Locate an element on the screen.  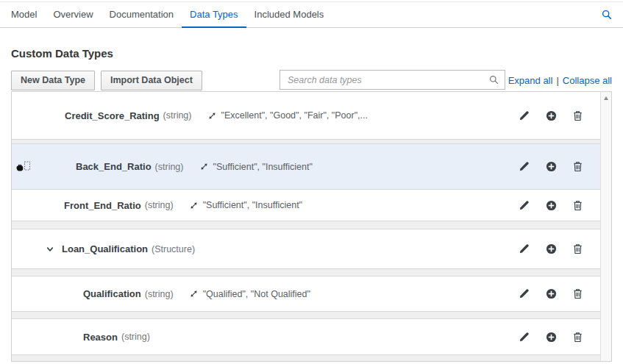
drag-cursor-icon is located at coordinates (24, 166).